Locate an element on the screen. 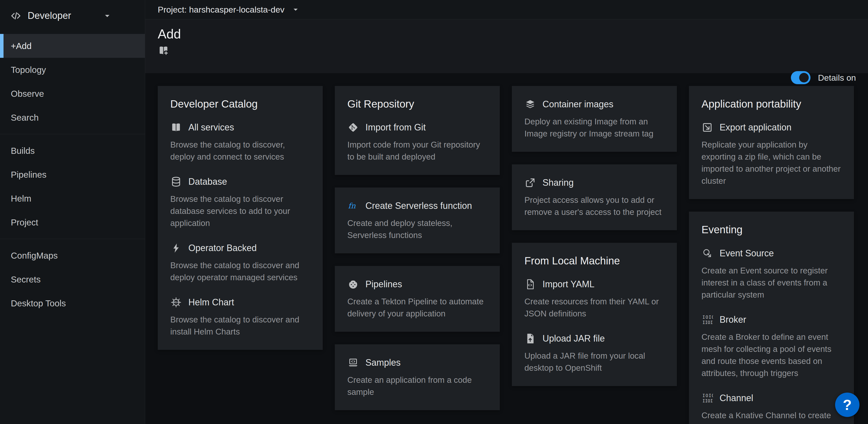 This screenshot has height=424, width=868. channel-icon: IOIOIIOII is located at coordinates (707, 398).